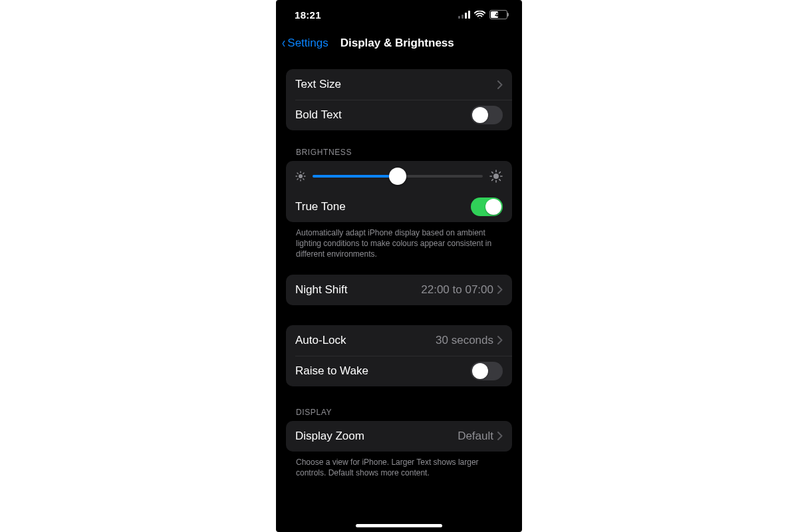 Image resolution: width=798 pixels, height=532 pixels. Describe the element at coordinates (321, 290) in the screenshot. I see `night-shift-label: Night Shift` at that location.